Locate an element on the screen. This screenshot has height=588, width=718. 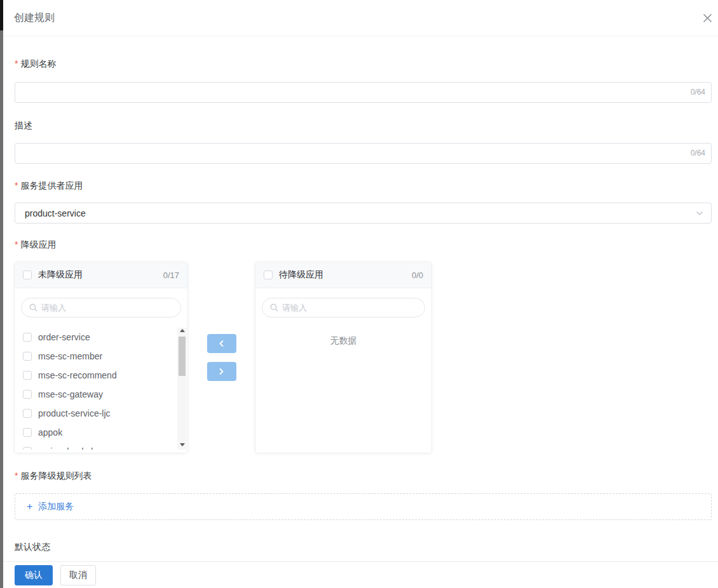
item-label: mse-sc-gateway is located at coordinates (71, 394).